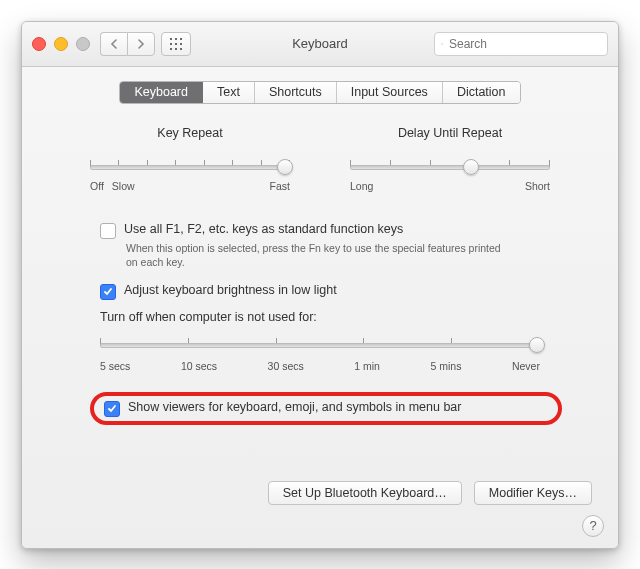  What do you see at coordinates (362, 186) in the screenshot?
I see `delay-long: Long` at bounding box center [362, 186].